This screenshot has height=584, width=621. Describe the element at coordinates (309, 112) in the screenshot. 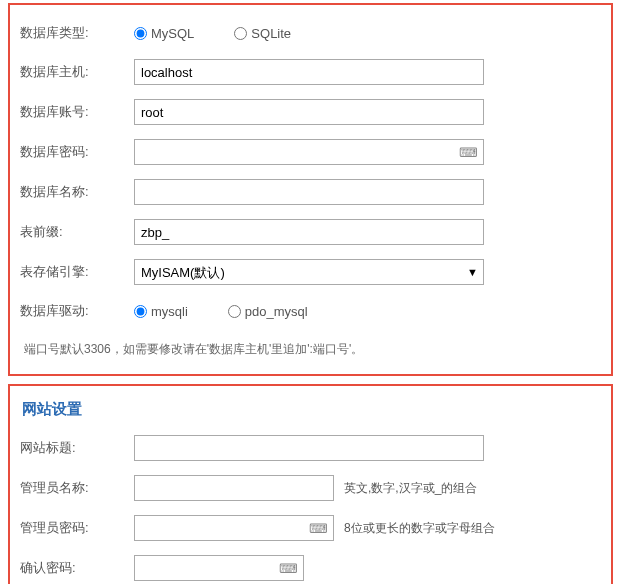

I see `db-user-input` at that location.